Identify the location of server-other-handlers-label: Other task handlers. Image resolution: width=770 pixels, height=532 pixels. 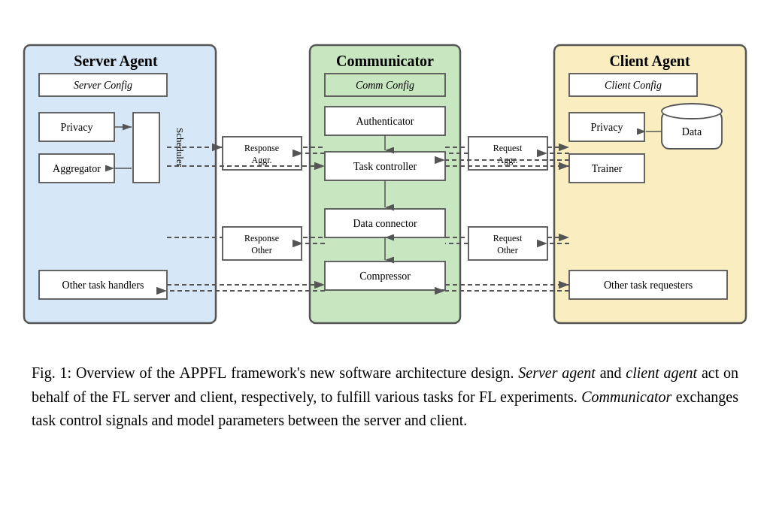
(104, 286).